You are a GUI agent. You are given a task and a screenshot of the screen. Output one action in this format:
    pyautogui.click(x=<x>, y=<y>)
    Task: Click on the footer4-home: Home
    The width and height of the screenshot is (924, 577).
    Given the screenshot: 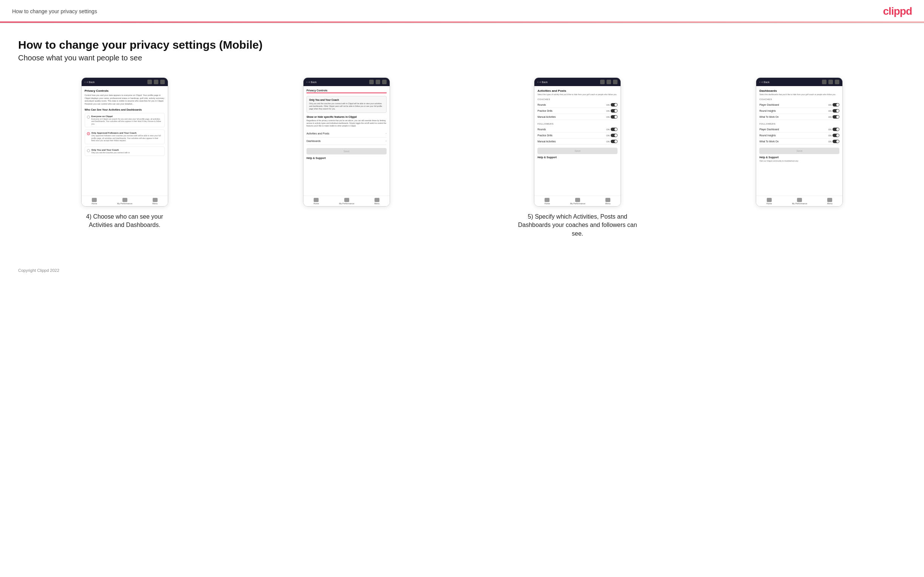 What is the action you would take?
    pyautogui.click(x=769, y=201)
    